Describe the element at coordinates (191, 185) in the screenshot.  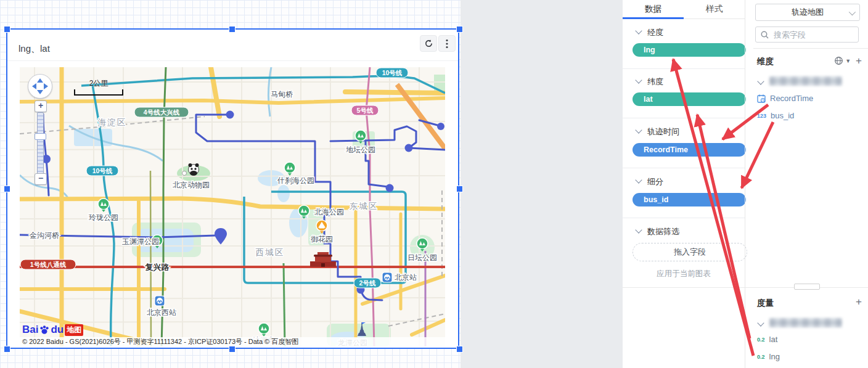
I see `place-label: 北京动物园` at that location.